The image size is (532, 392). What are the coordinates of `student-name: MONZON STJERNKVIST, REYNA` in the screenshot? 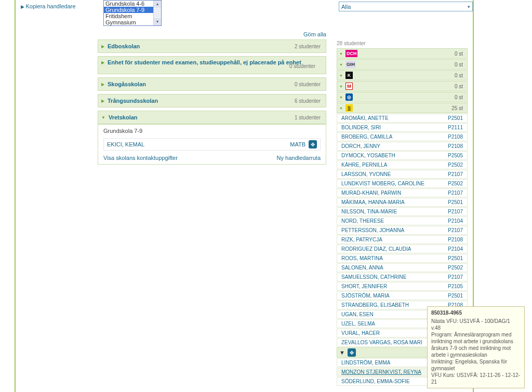 It's located at (381, 372).